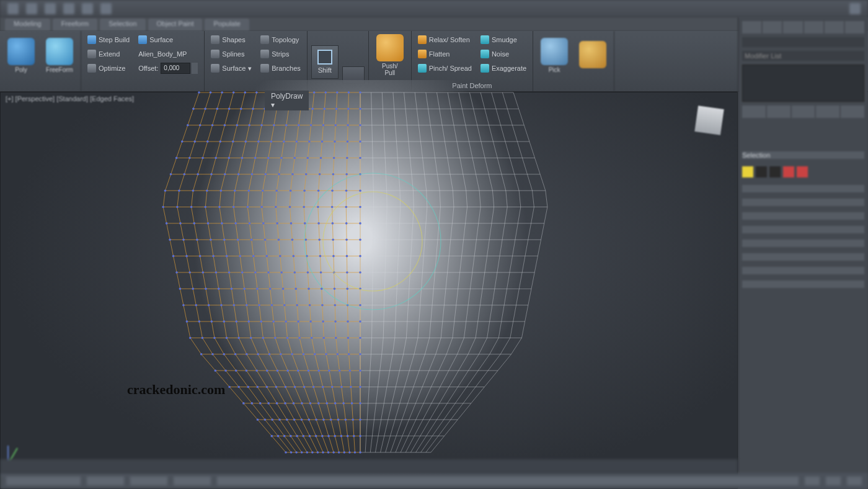  Describe the element at coordinates (773, 27) in the screenshot. I see `modify-tab-icon` at that location.